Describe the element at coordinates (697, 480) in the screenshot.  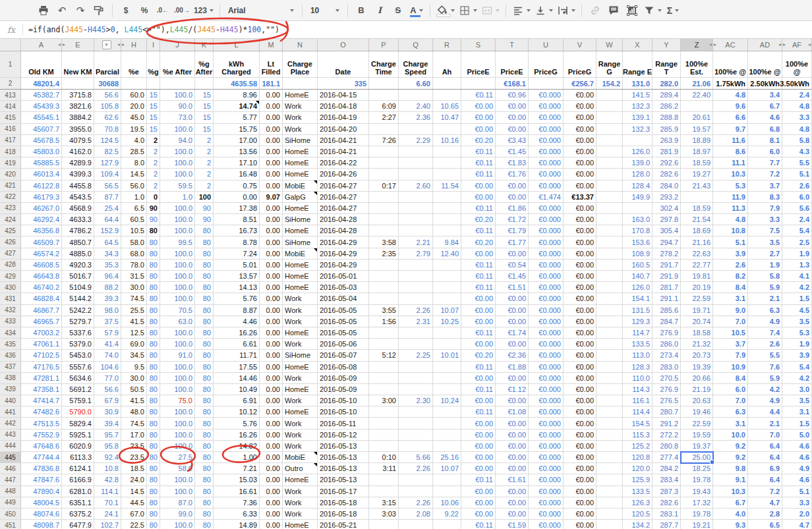
I see `cell-Z447: 19.78` at that location.